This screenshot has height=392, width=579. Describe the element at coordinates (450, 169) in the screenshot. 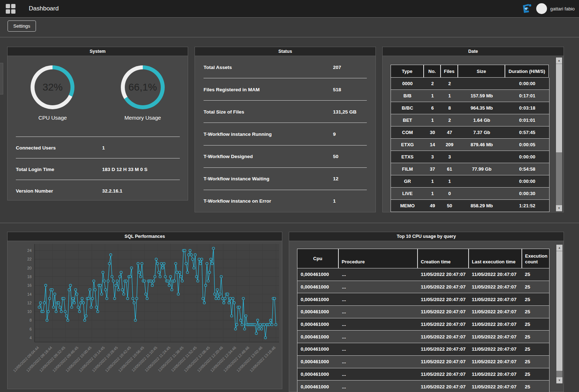

I see `table-cell: 61` at that location.